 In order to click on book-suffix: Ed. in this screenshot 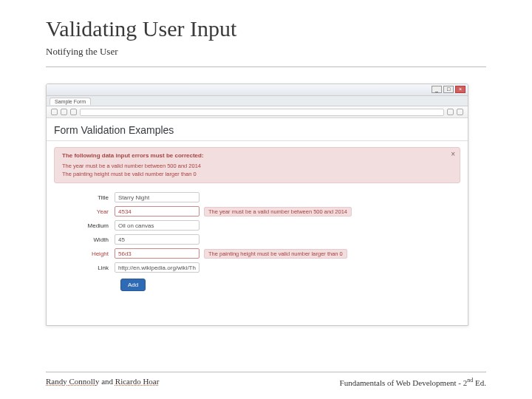, I will do `click(480, 383)`.